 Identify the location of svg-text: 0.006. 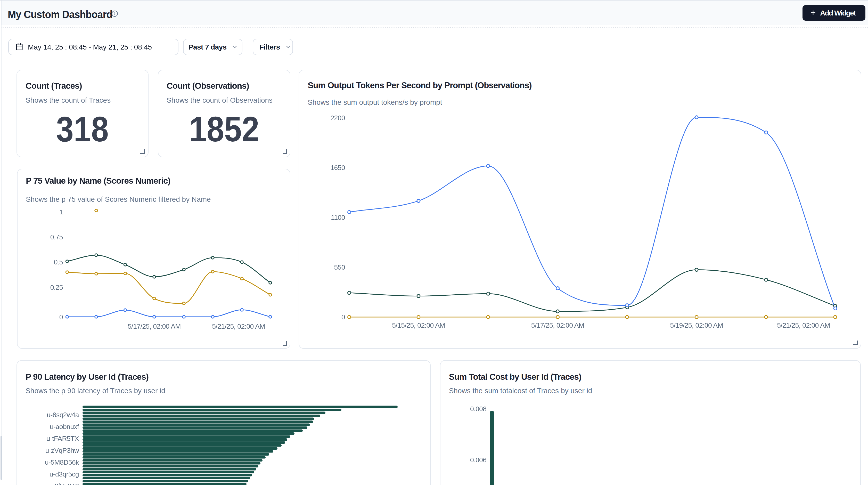
(478, 460).